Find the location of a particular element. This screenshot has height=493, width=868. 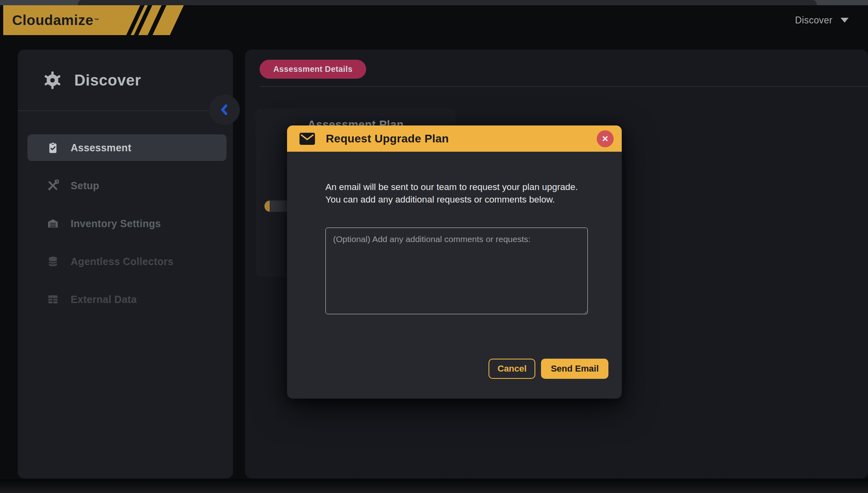

sidebar-item-label: Inventory Settings is located at coordinates (116, 224).